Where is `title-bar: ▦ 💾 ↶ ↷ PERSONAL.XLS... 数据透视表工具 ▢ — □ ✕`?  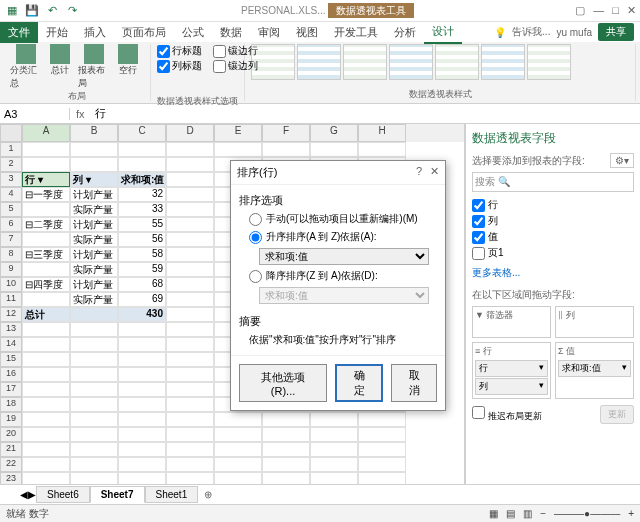
title-bar: ▦ 💾 ↶ ↷ PERSONAL.XLS... 数据透视表工具 ▢ — □ ✕ is located at coordinates (320, 11).